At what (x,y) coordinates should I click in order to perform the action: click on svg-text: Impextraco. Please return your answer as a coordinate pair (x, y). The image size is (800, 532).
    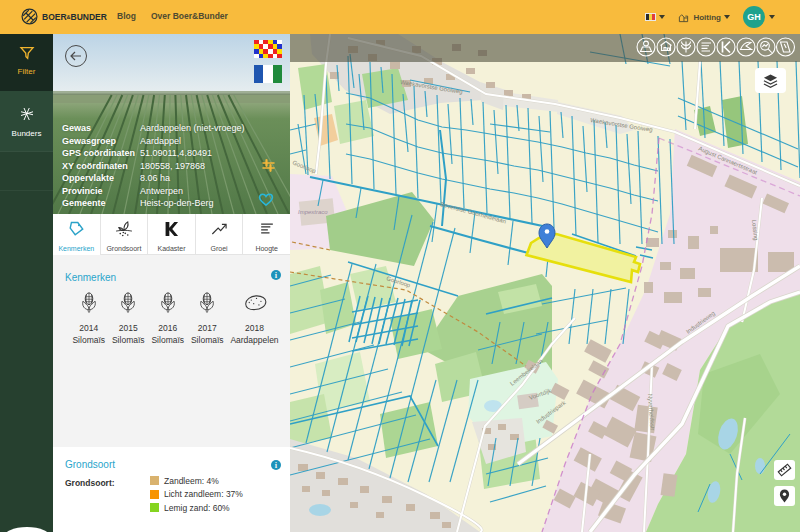
    Looking at the image, I should click on (313, 212).